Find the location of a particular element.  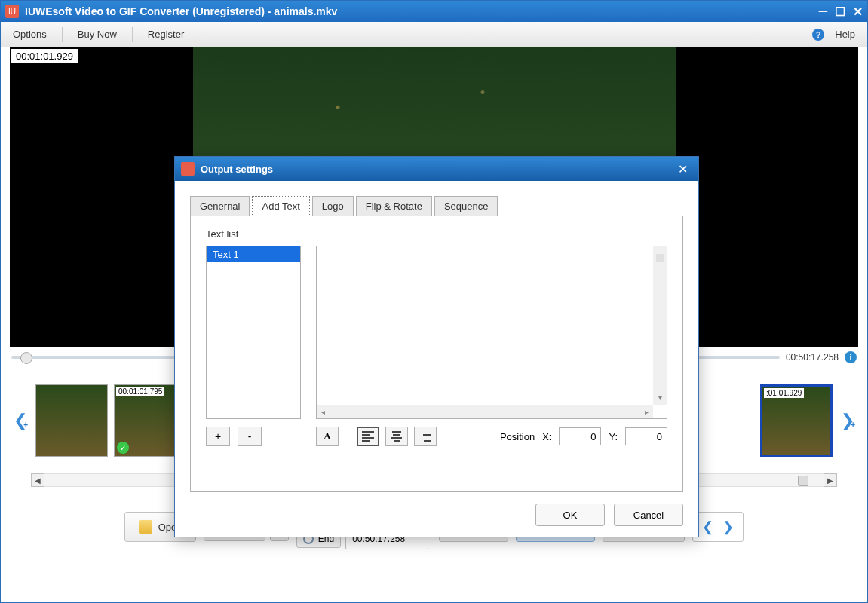

text-preview-area: ▾ ◂▸ is located at coordinates (492, 332).